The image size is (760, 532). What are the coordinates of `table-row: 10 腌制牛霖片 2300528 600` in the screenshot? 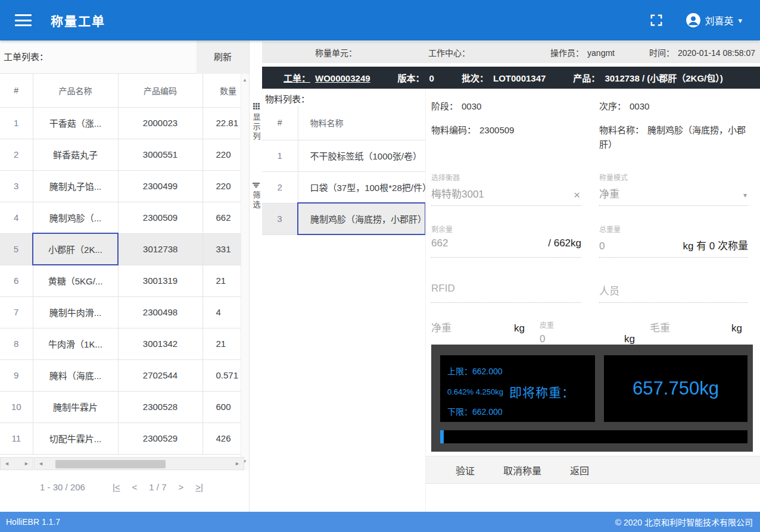 It's located at (120, 407).